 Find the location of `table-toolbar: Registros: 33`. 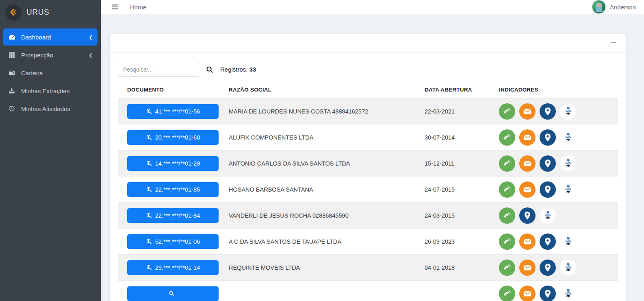

table-toolbar: Registros: 33 is located at coordinates (368, 69).